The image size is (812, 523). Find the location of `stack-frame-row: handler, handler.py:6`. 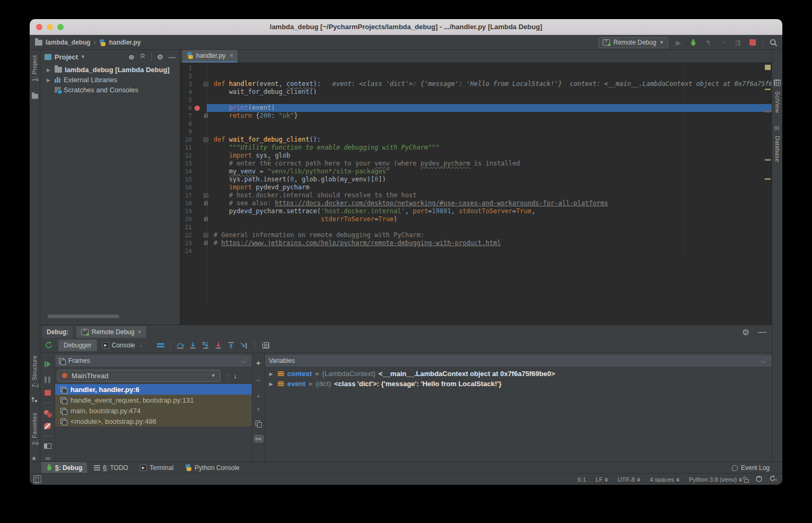

stack-frame-row: handler, handler.py:6 is located at coordinates (154, 389).